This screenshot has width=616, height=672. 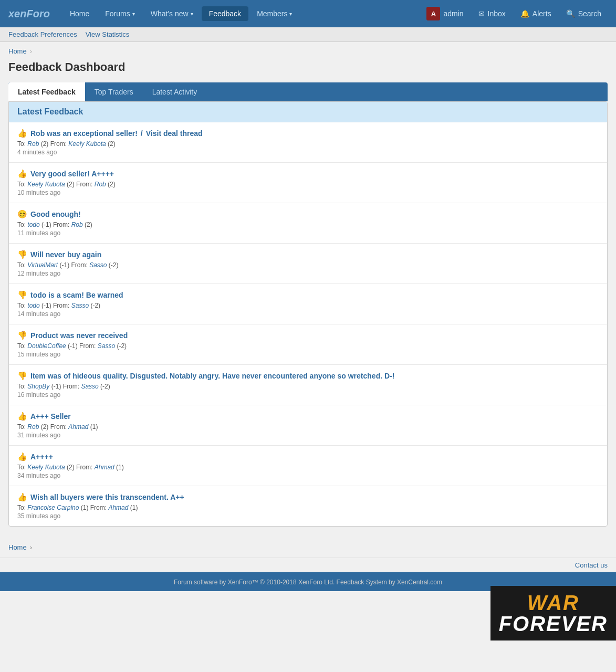 I want to click on feedback-from-user-5: Sasso, so click(x=106, y=346).